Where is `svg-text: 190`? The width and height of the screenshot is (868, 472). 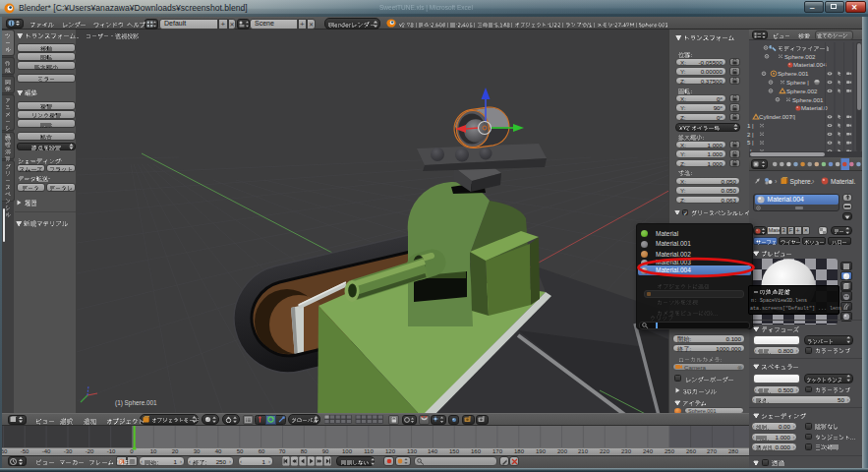
svg-text: 190 is located at coordinates (541, 451).